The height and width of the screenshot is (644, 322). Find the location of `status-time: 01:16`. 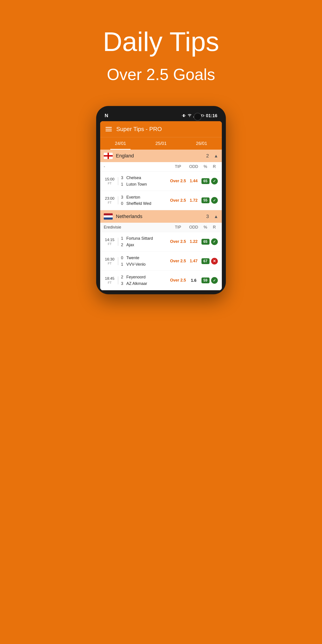

status-time: 01:16 is located at coordinates (212, 116).